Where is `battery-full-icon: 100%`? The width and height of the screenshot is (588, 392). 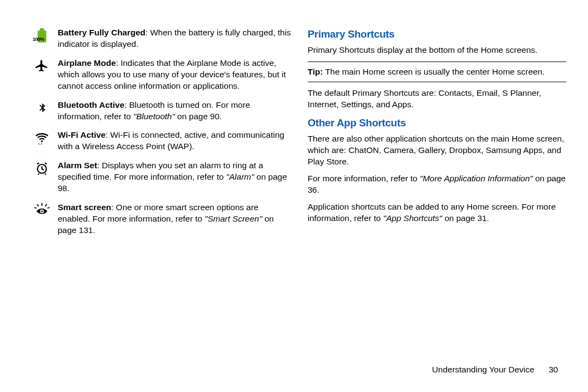
battery-full-icon: 100% is located at coordinates (42, 35).